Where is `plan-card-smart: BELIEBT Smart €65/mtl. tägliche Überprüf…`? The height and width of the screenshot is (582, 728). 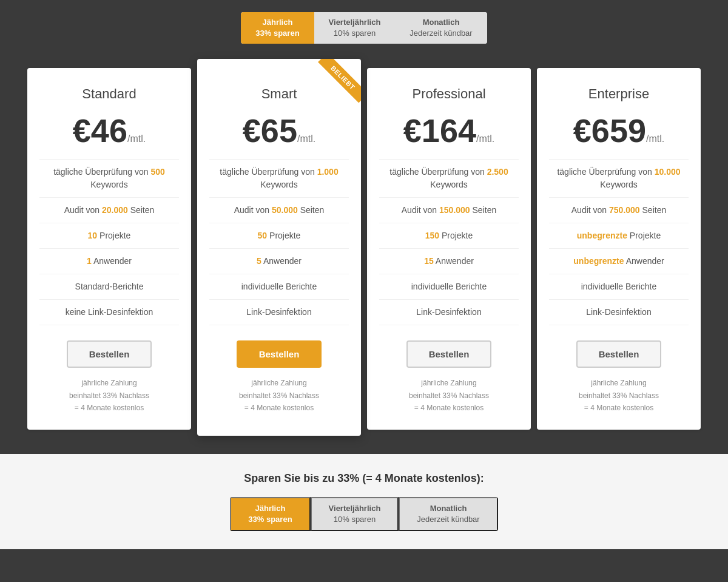 plan-card-smart: BELIEBT Smart €65/mtl. tägliche Überprüf… is located at coordinates (279, 247).